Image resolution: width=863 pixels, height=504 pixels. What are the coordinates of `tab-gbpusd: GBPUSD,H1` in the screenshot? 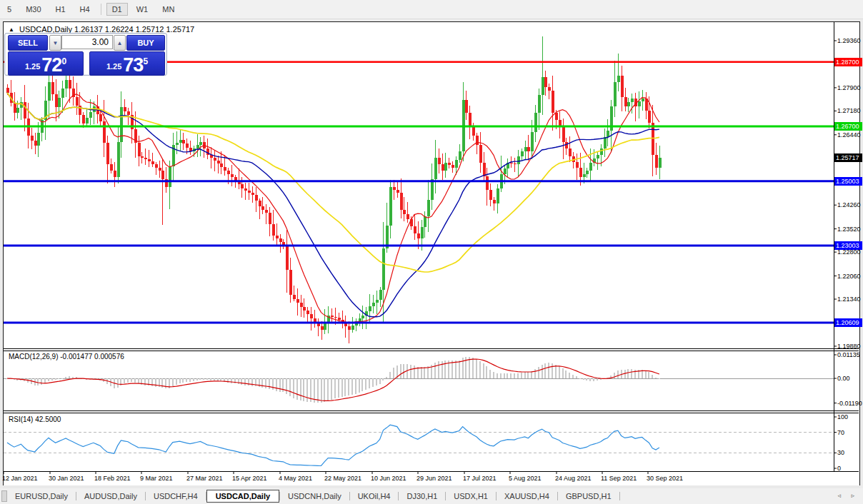 It's located at (589, 496).